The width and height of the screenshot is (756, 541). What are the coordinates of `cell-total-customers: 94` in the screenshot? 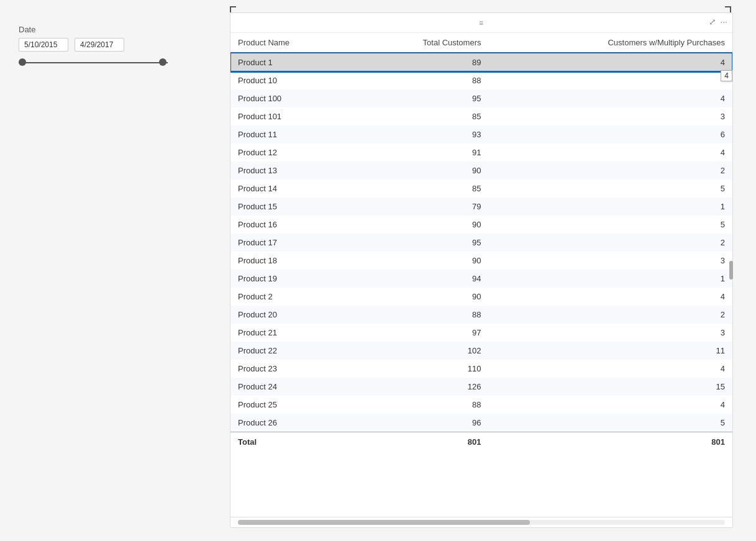 It's located at (421, 278).